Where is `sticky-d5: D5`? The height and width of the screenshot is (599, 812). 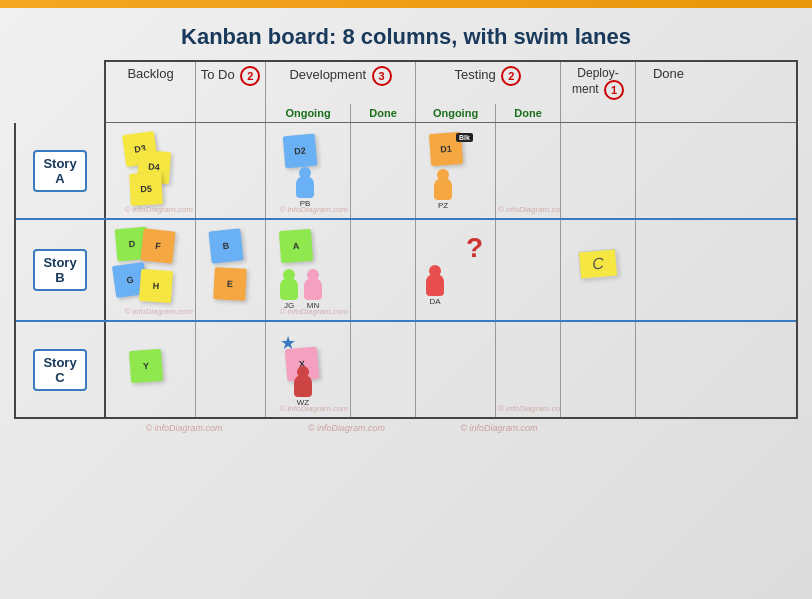 sticky-d5: D5 is located at coordinates (146, 190).